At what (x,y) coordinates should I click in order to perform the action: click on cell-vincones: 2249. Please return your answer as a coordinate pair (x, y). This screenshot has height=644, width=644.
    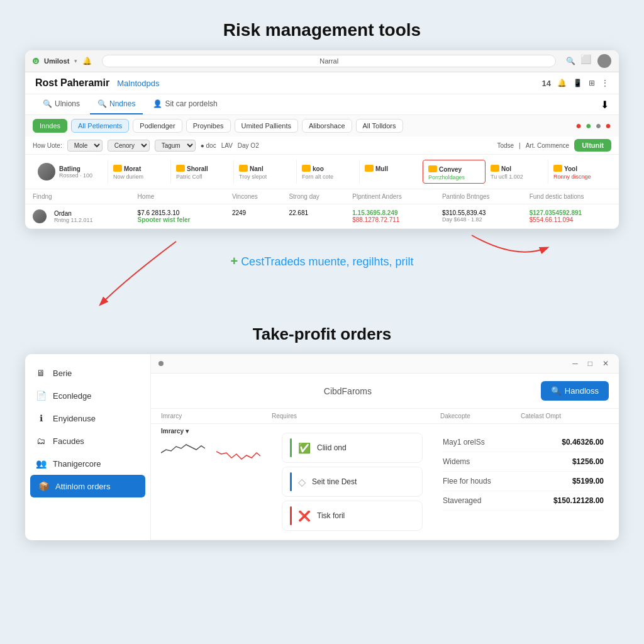
    Looking at the image, I should click on (253, 216).